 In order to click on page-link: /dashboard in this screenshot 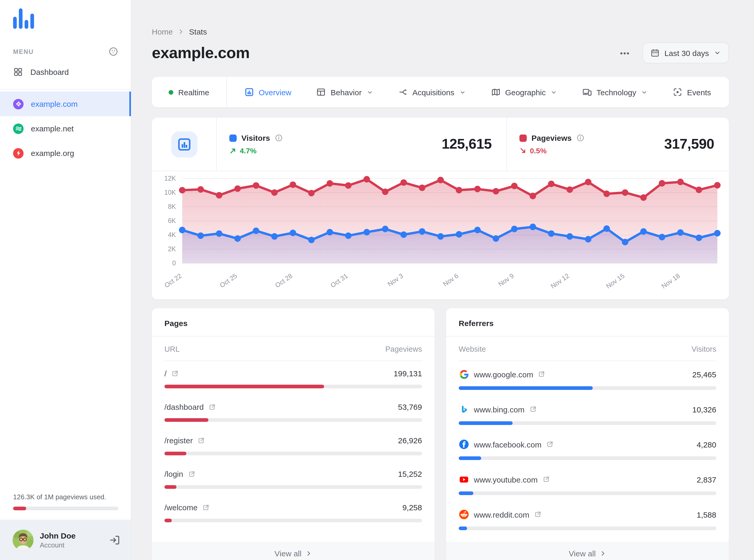, I will do `click(190, 407)`.